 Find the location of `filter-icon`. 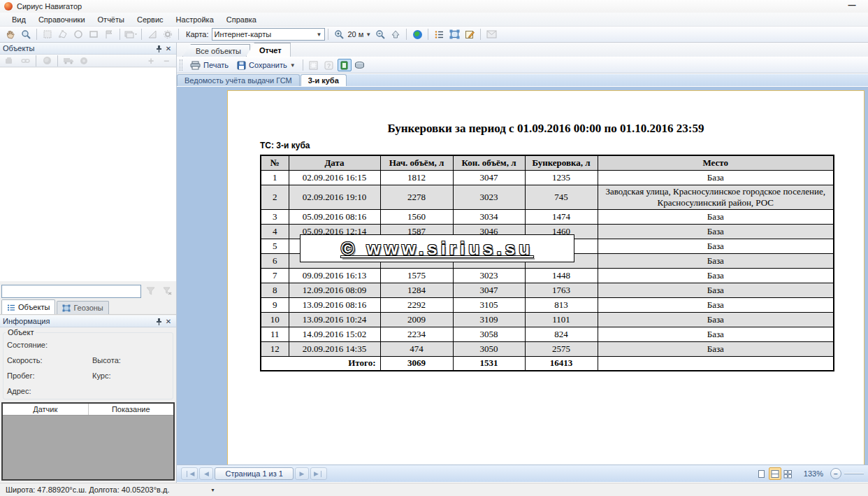

filter-icon is located at coordinates (150, 291).